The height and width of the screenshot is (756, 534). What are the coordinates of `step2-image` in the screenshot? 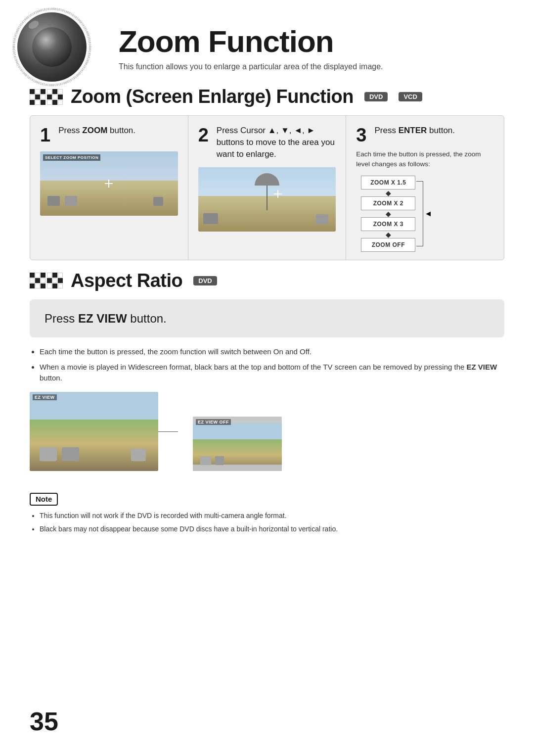 It's located at (267, 199).